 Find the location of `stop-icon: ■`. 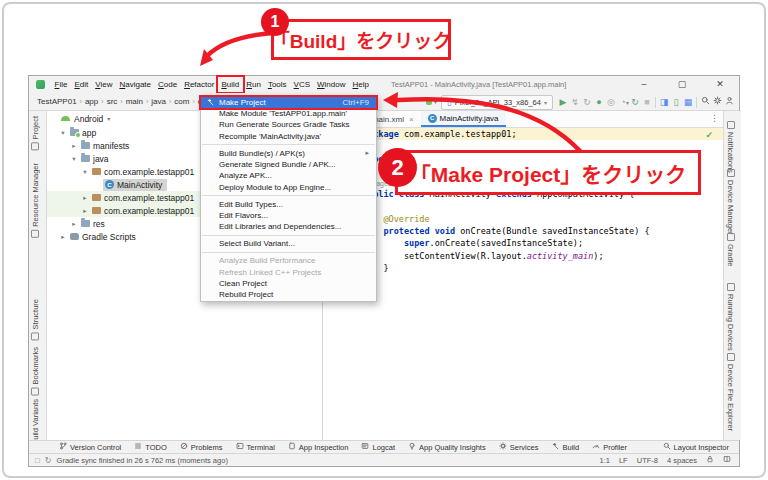

stop-icon: ■ is located at coordinates (647, 102).